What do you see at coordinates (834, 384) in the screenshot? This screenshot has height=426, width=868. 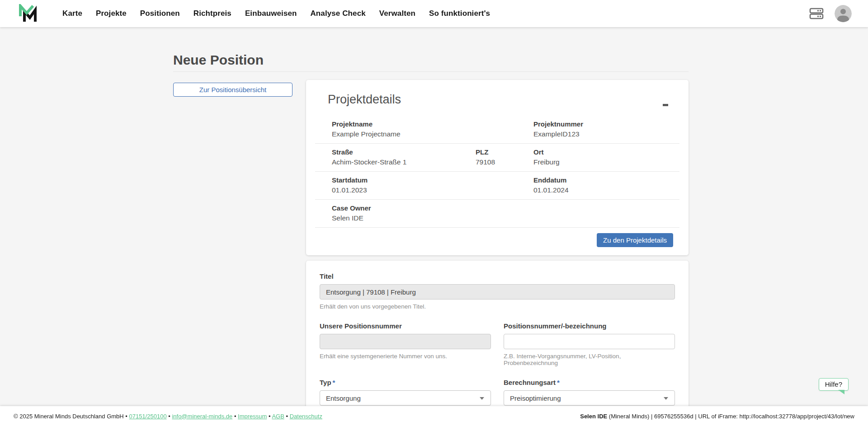 I see `help-button: Hilfe?` at bounding box center [834, 384].